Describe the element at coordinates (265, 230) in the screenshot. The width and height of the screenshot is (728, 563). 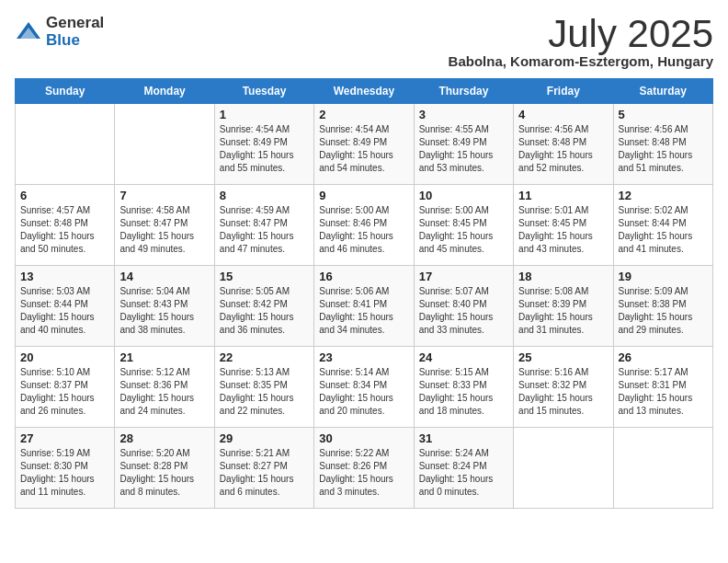
I see `day-info: Sunrise: 4:59 AM Sunset: 8:47 PM Dayligh…` at that location.